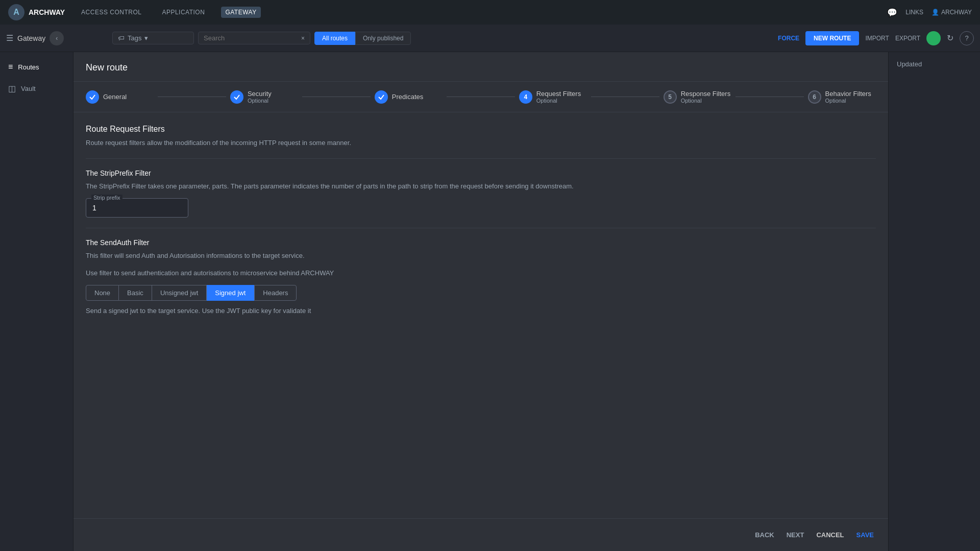 This screenshot has height=551, width=980. I want to click on links-label: LINKS, so click(915, 12).